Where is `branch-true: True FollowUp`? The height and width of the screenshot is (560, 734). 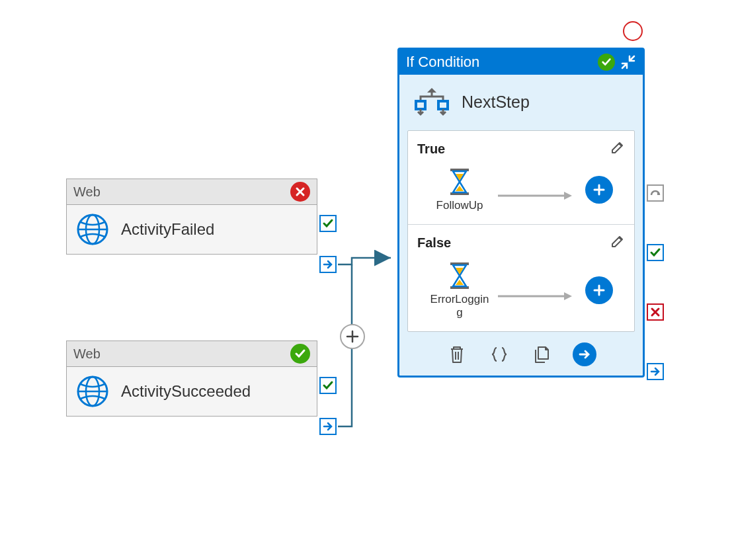
branch-true: True FollowUp is located at coordinates (521, 177).